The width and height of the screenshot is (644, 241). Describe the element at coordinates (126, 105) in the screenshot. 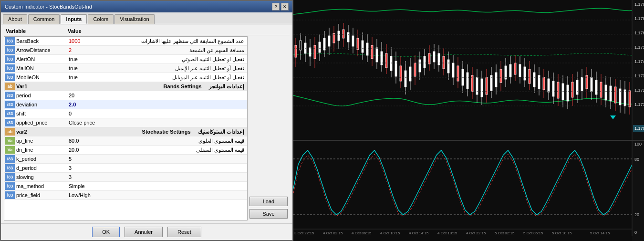

I see `table-row: i83 deviation 2.0` at that location.